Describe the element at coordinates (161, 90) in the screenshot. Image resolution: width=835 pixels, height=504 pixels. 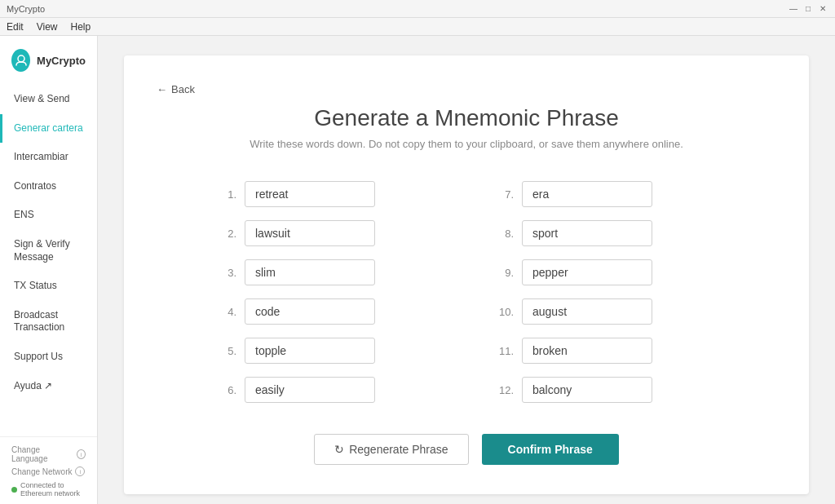
I see `back-arrow-icon: ←` at that location.